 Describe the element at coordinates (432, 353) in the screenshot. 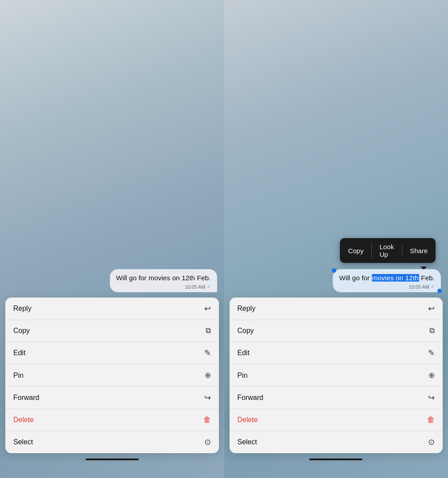

I see `right-edit-icon: ✎` at that location.